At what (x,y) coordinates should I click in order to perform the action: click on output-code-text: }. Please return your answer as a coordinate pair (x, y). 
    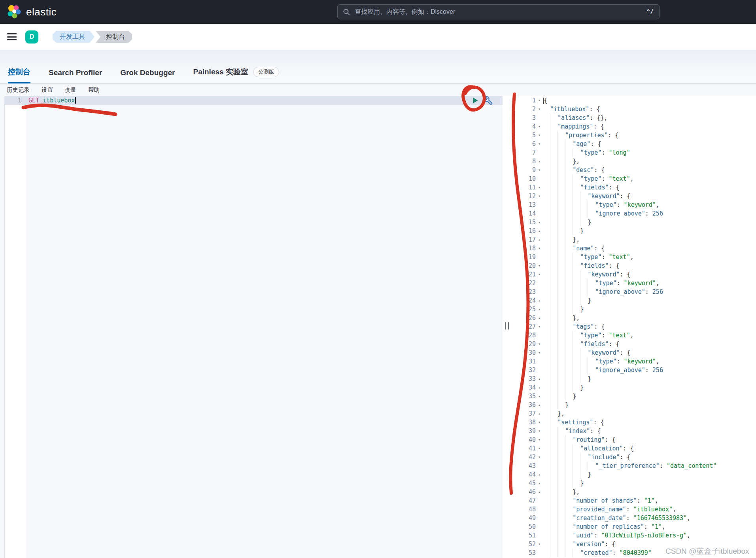
    Looking at the image, I should click on (649, 475).